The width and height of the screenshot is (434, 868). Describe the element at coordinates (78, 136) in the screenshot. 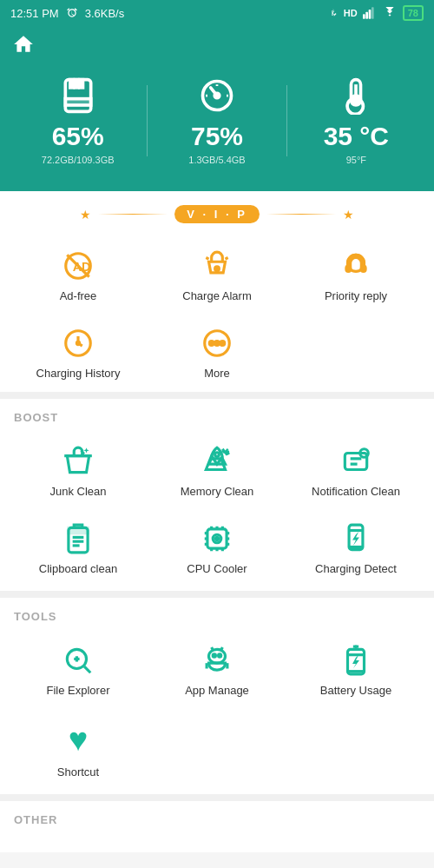

I see `storage-percent: 65%` at that location.